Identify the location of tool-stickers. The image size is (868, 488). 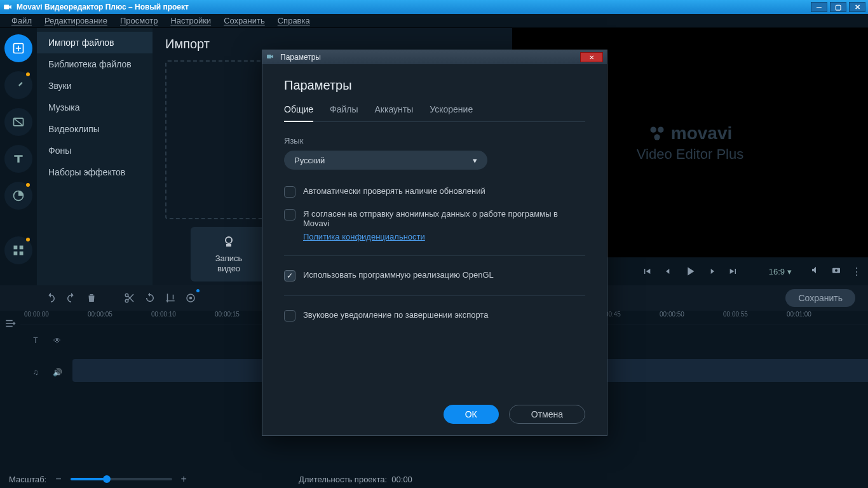
(18, 196).